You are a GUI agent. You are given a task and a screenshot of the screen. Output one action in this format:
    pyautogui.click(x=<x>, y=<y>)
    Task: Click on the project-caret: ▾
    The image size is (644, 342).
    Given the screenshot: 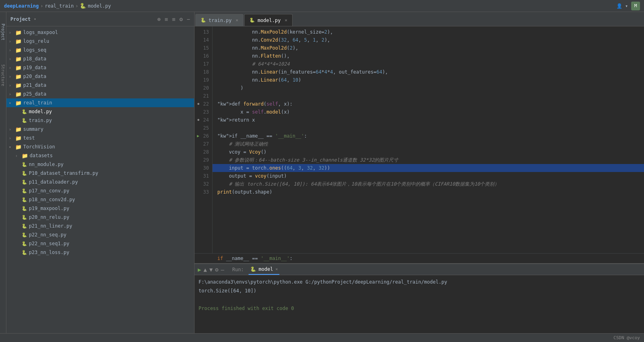 What is the action you would take?
    pyautogui.click(x=35, y=19)
    